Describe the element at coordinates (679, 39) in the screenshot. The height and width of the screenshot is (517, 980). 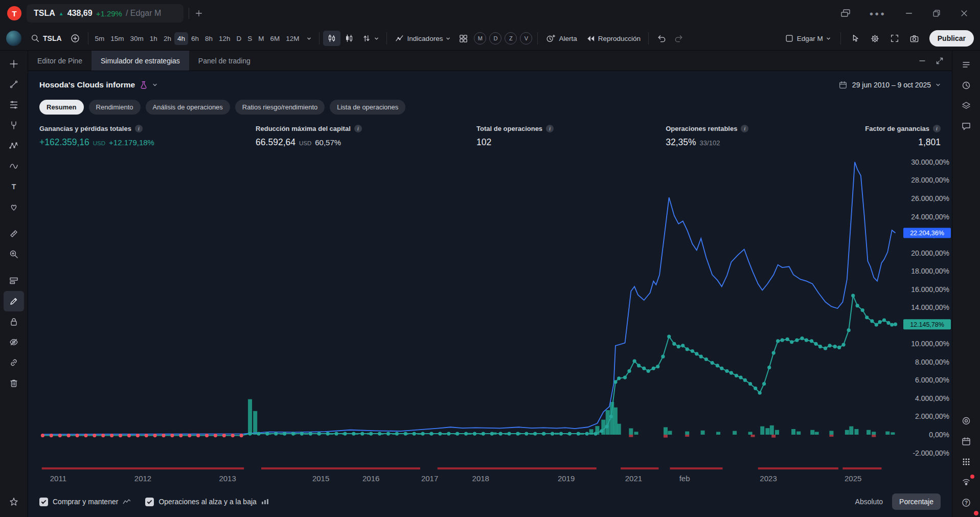
I see `redo-button` at that location.